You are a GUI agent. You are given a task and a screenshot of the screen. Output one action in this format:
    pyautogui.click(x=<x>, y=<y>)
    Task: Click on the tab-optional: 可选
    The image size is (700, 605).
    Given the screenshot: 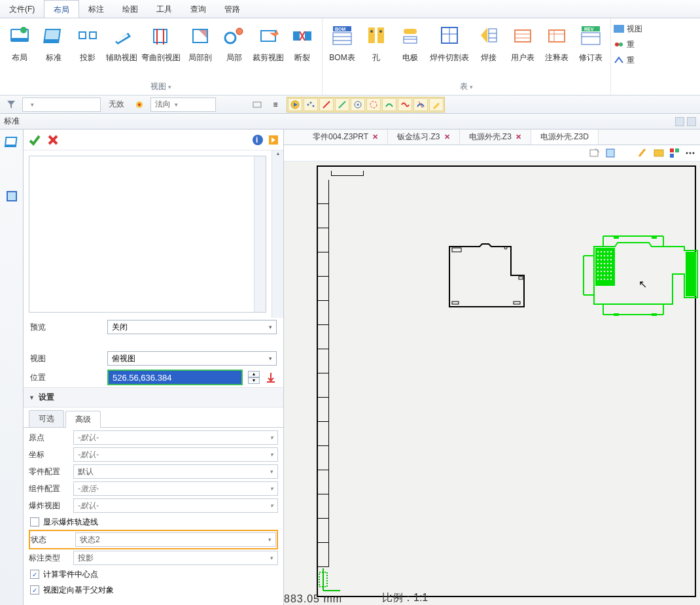 What is the action you would take?
    pyautogui.click(x=46, y=419)
    